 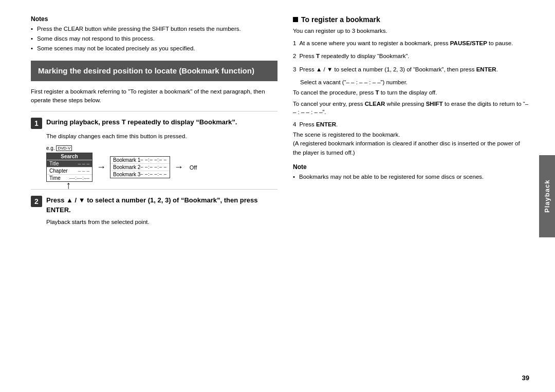 What do you see at coordinates (295, 20) in the screenshot?
I see `black-square-icon` at bounding box center [295, 20].